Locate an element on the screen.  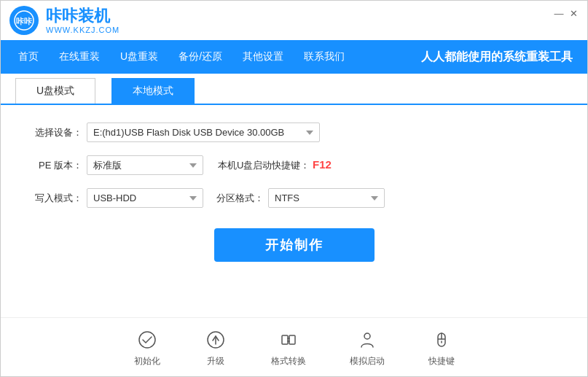
pe-row: PE 版本： 标准版 本机U盘启动快捷键： F12 is located at coordinates (294, 165).